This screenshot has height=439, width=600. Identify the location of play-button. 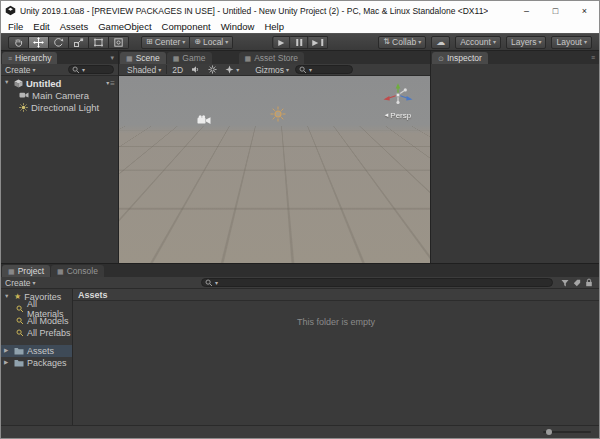
(281, 42).